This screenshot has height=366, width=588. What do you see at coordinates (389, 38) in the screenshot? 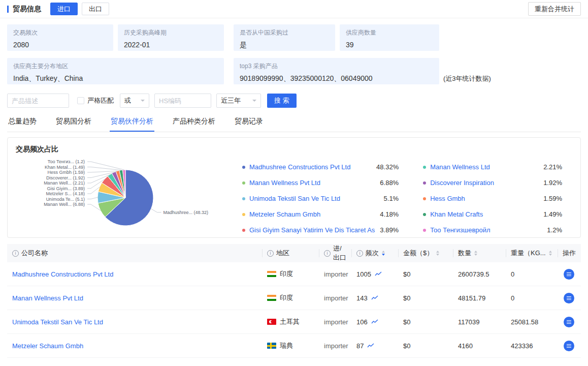
I see `stat-card-supplier-count: 供应商数量 39` at bounding box center [389, 38].